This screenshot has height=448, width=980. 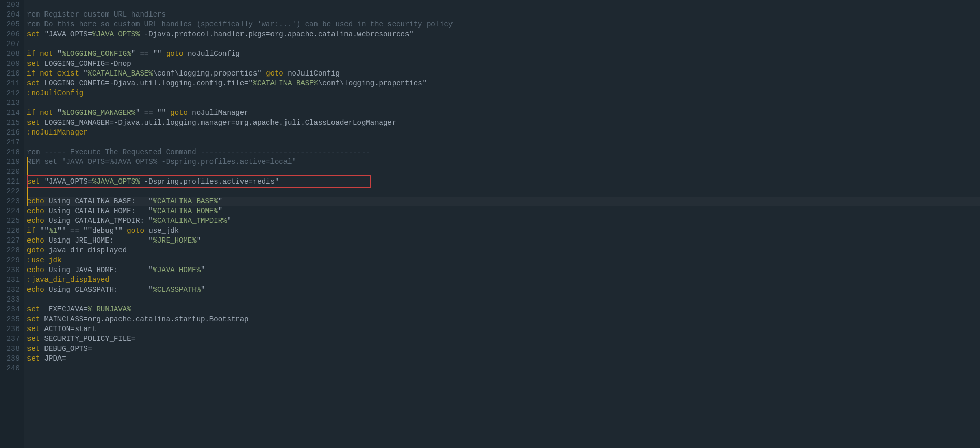 I want to click on code-line: goto java_dir_displayed, so click(x=504, y=250).